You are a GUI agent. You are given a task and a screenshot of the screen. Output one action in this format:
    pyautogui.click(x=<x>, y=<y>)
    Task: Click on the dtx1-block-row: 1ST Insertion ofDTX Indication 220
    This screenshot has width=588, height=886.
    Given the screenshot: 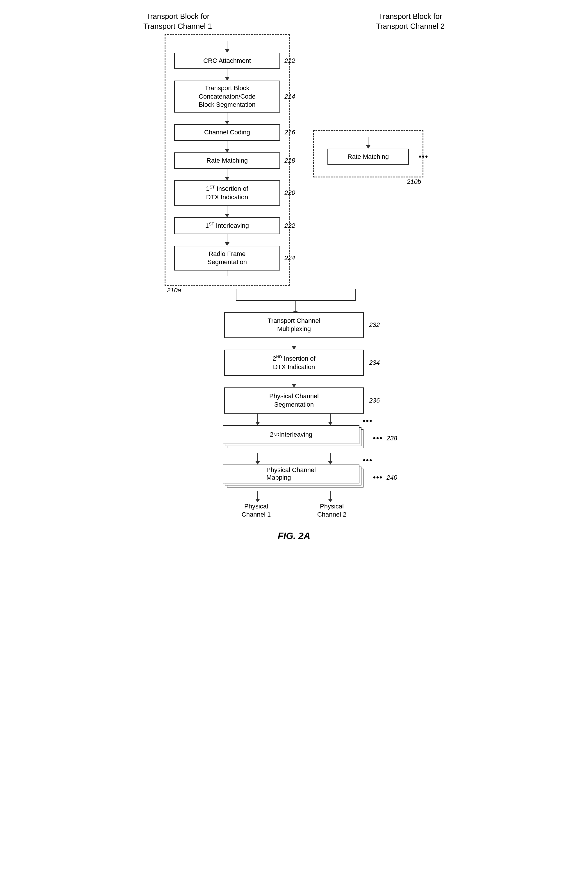 What is the action you would take?
    pyautogui.click(x=227, y=193)
    